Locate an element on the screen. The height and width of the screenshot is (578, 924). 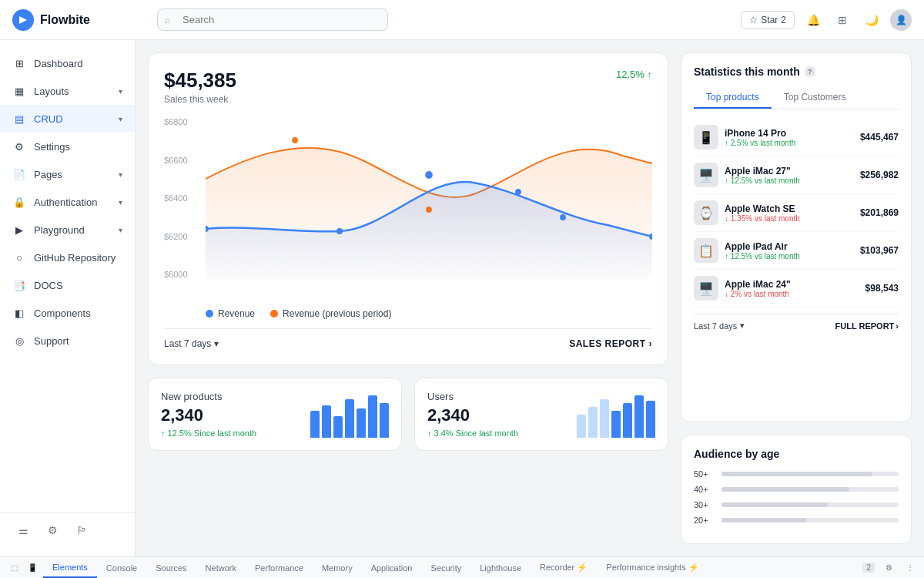
devtools-phone-icon: 📱 is located at coordinates (32, 568).